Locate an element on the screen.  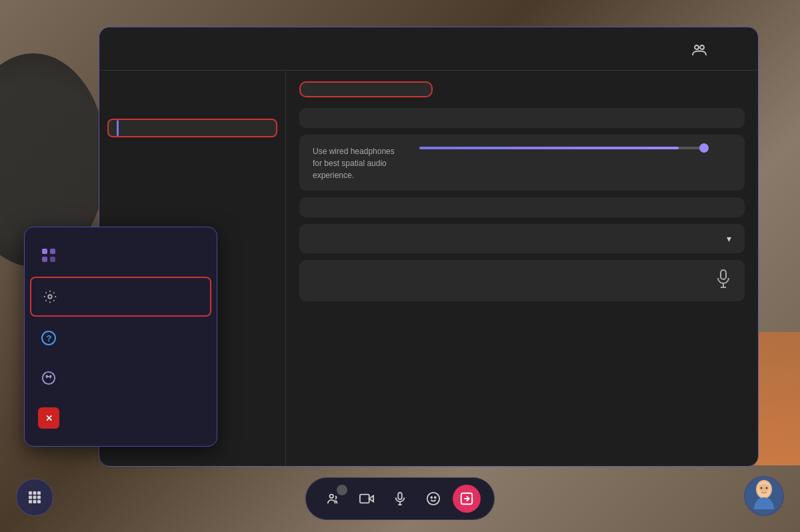
devices-header is located at coordinates (366, 89).